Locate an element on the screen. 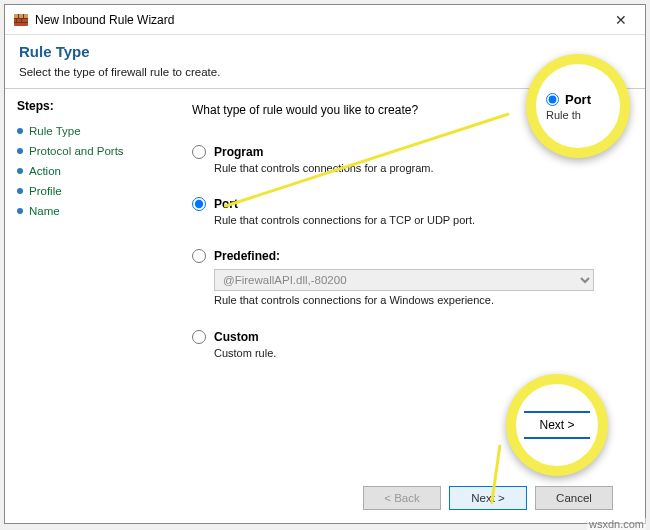 The image size is (650, 530). back-button: < Back is located at coordinates (402, 498).